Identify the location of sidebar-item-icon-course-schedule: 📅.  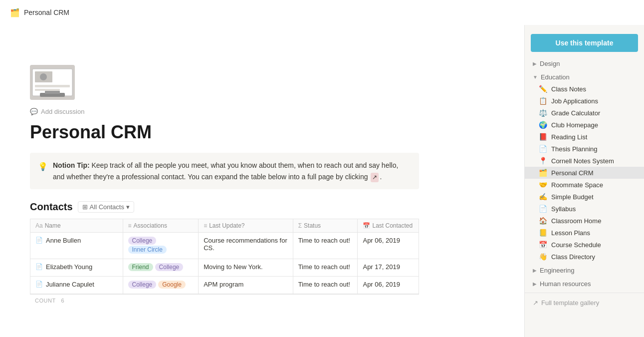
(543, 245).